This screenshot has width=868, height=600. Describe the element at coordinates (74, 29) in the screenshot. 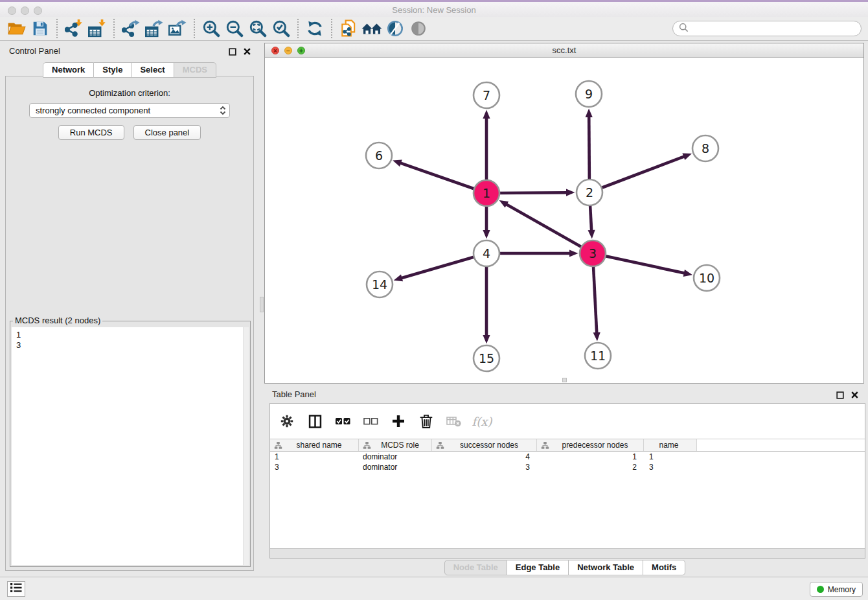

I see `import-network-icon` at that location.